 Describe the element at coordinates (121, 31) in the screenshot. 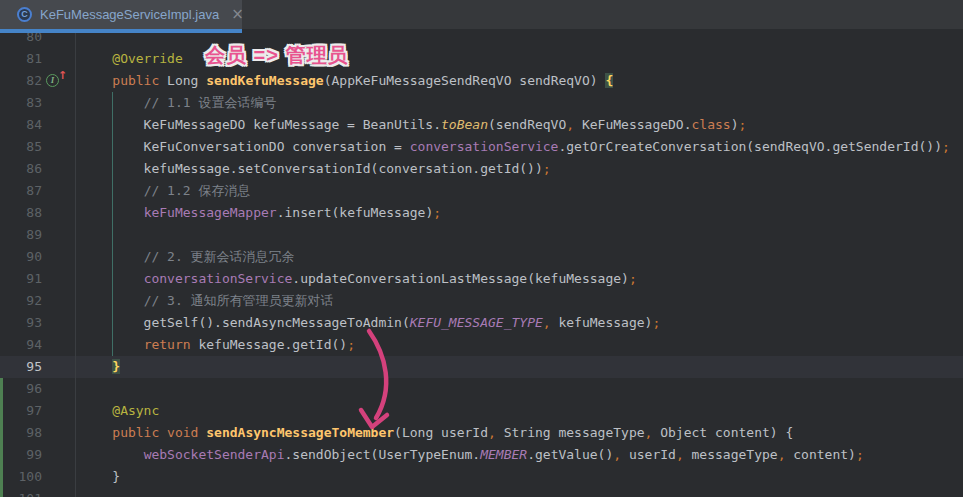

I see `active-tab-underline` at that location.